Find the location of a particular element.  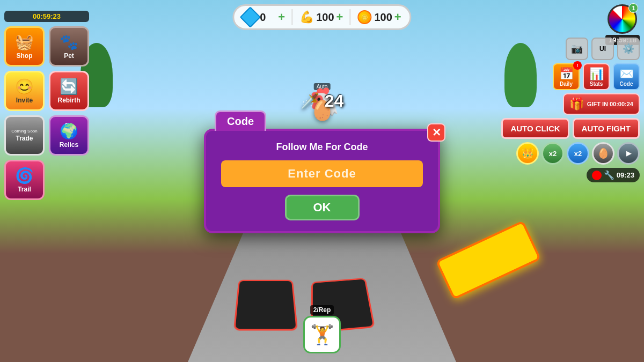

modal-subtitle: Follow Me For Code is located at coordinates (322, 147).